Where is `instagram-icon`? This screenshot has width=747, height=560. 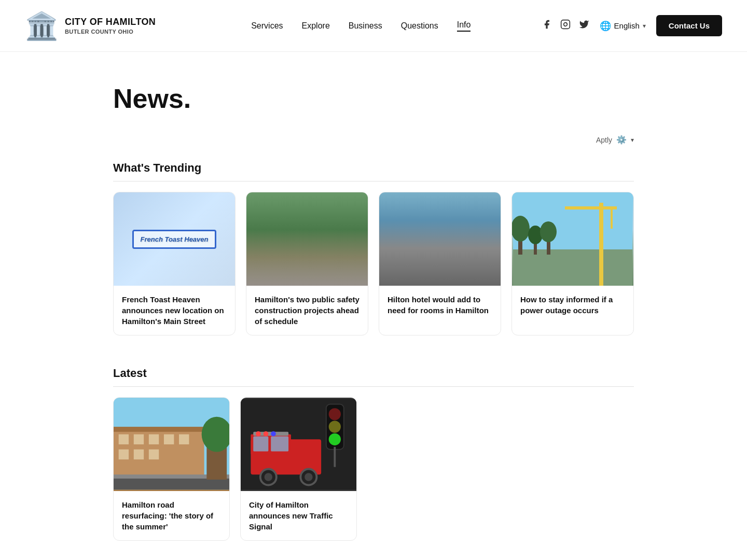
instagram-icon is located at coordinates (565, 26).